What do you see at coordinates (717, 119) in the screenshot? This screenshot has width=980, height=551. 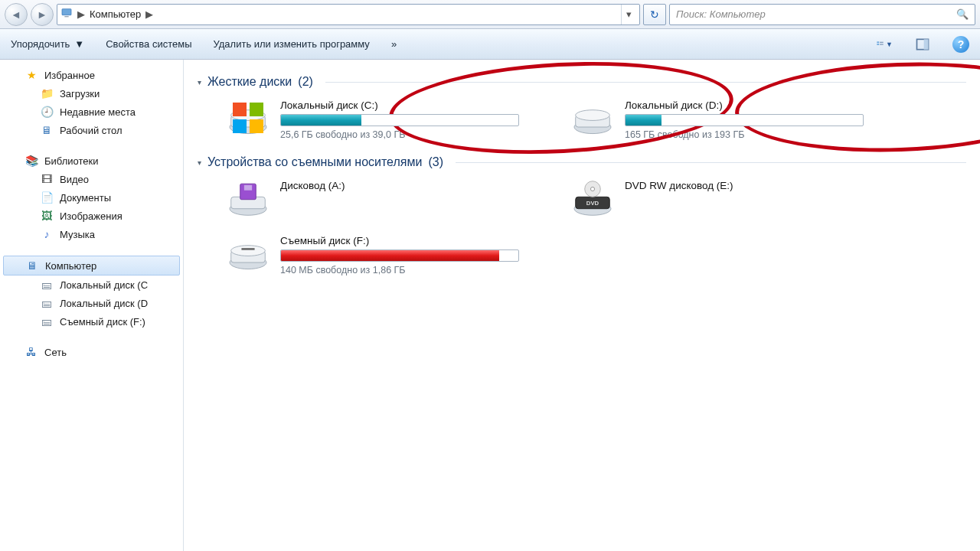 I see `drive-d: Локальный диск (D:) 165 ГБ свободно из 1…` at bounding box center [717, 119].